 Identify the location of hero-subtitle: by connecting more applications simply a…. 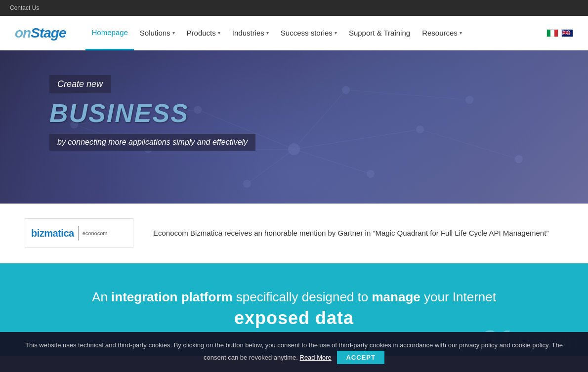
(152, 142).